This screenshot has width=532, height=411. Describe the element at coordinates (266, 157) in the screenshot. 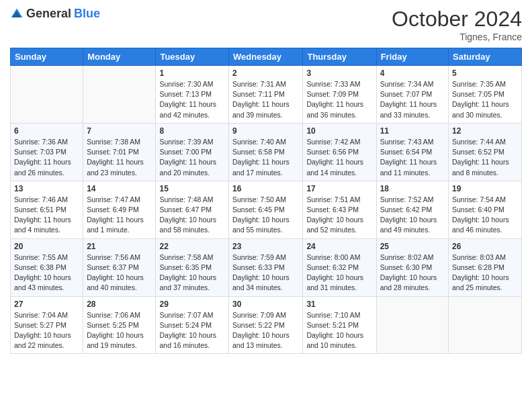

I see `day-info: Sunrise: 7:40 AMSunset: 6:58 PMDaylight:…` at that location.